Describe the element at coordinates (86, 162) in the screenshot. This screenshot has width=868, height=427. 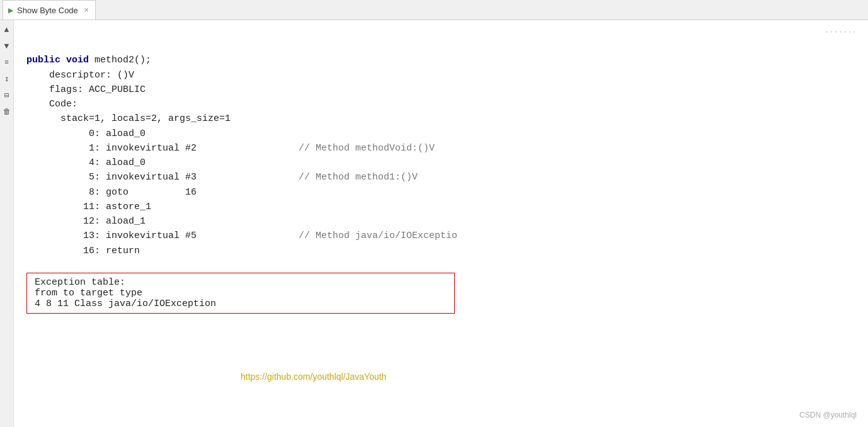
I see `line-4: 4: aload_0` at that location.